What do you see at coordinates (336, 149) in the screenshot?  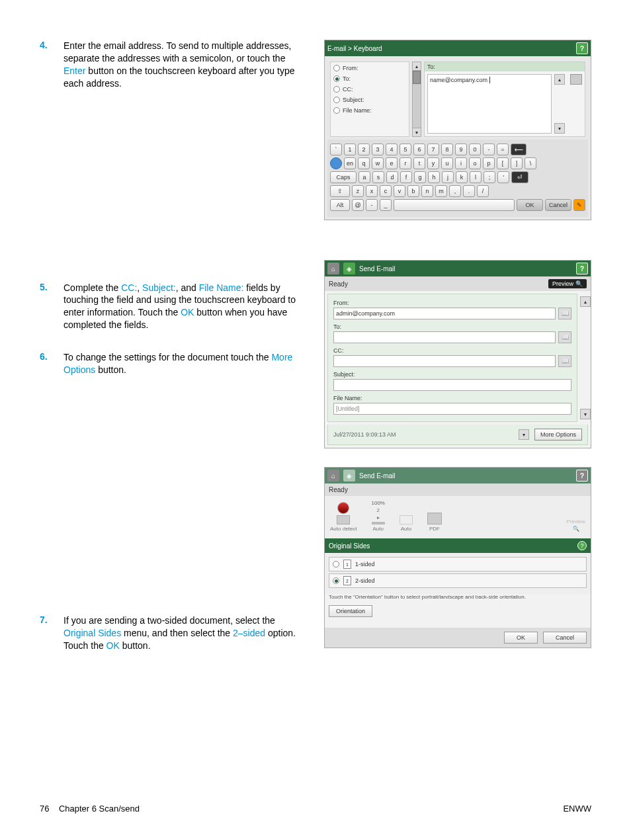 I see `key-`: `` at bounding box center [336, 149].